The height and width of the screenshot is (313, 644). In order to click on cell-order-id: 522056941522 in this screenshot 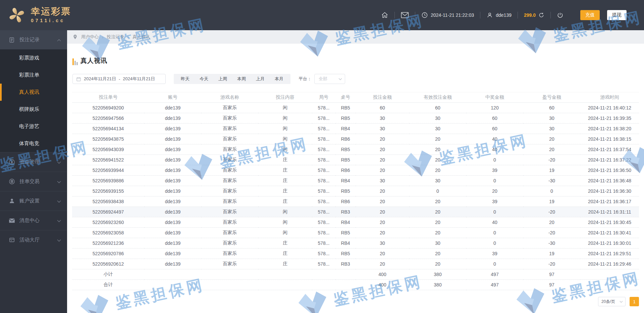, I will do `click(108, 160)`.